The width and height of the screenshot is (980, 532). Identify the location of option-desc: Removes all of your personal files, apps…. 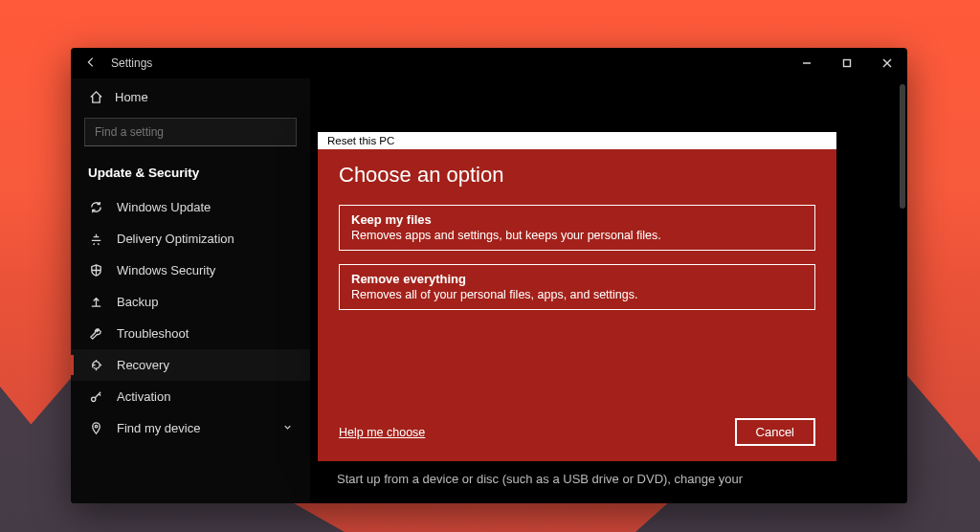
(577, 295).